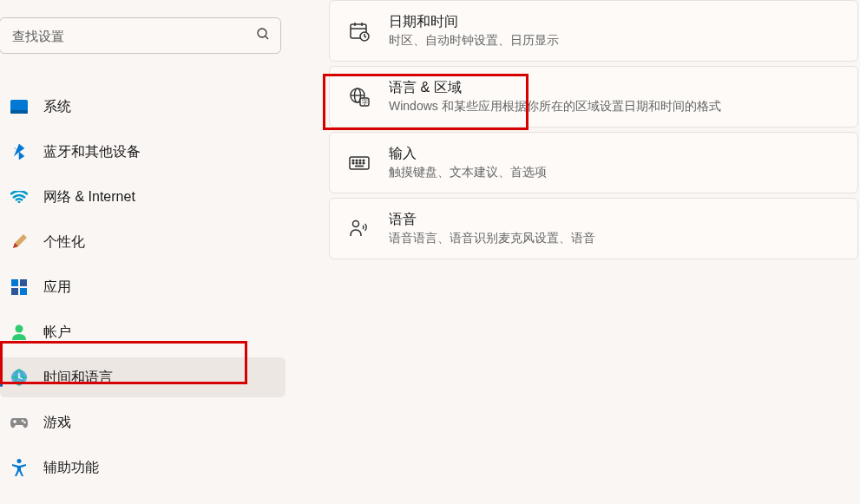 Image resolution: width=860 pixels, height=504 pixels. What do you see at coordinates (263, 36) in the screenshot?
I see `search-icon` at bounding box center [263, 36].